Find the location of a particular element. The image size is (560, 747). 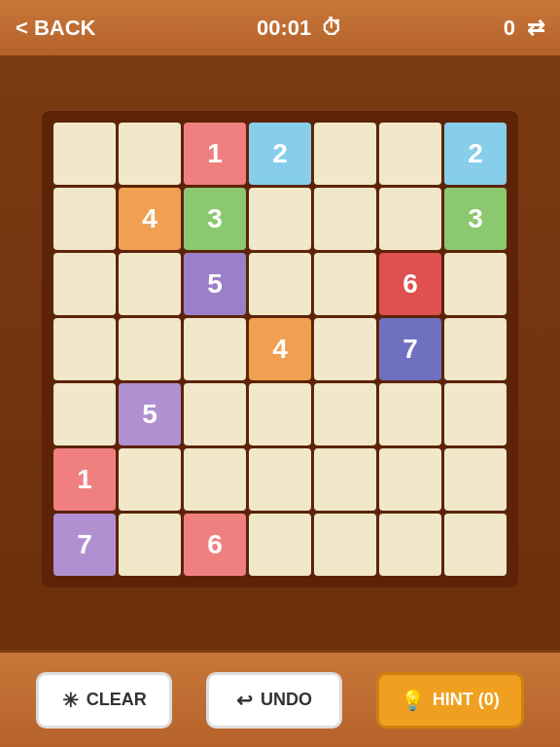

grid-cell-r5c3 is located at coordinates (280, 480).